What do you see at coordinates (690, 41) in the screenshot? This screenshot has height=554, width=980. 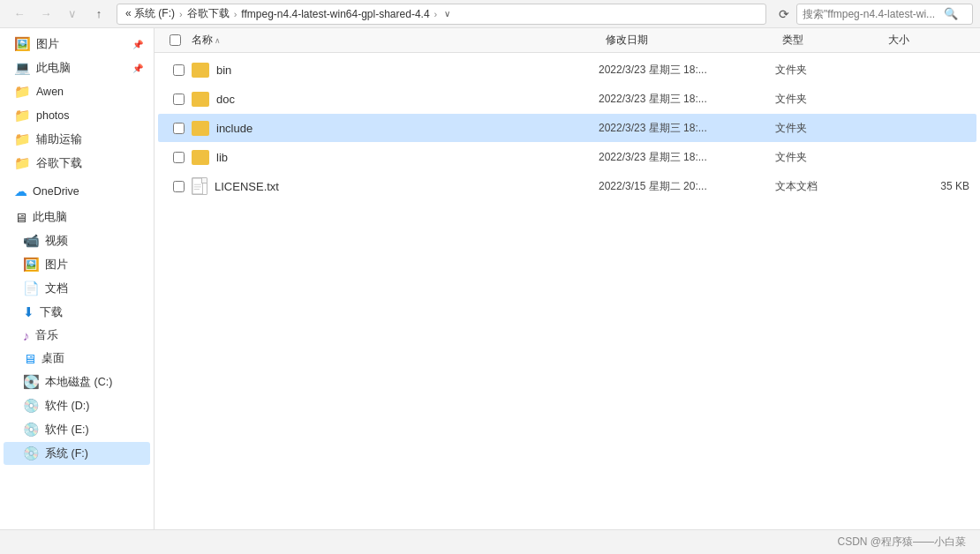 I see `header-date: 修改日期` at bounding box center [690, 41].